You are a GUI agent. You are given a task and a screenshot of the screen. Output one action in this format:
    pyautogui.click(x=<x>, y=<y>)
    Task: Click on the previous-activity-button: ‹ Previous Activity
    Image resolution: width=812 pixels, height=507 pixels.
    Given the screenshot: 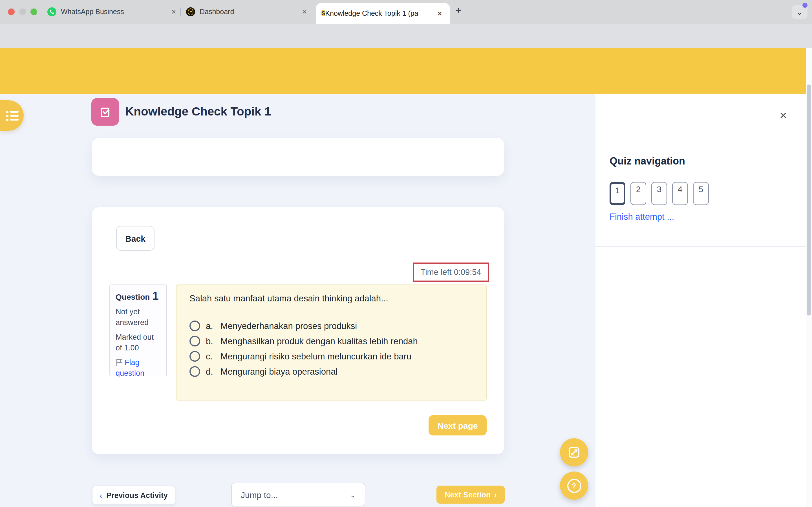 What is the action you would take?
    pyautogui.click(x=134, y=495)
    